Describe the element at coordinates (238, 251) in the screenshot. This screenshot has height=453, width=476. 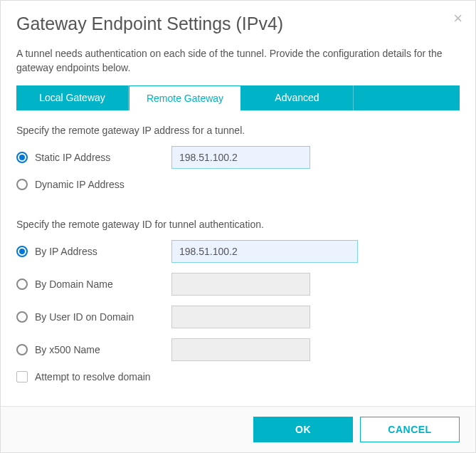
I see `by-ip-row: By IP Address` at that location.